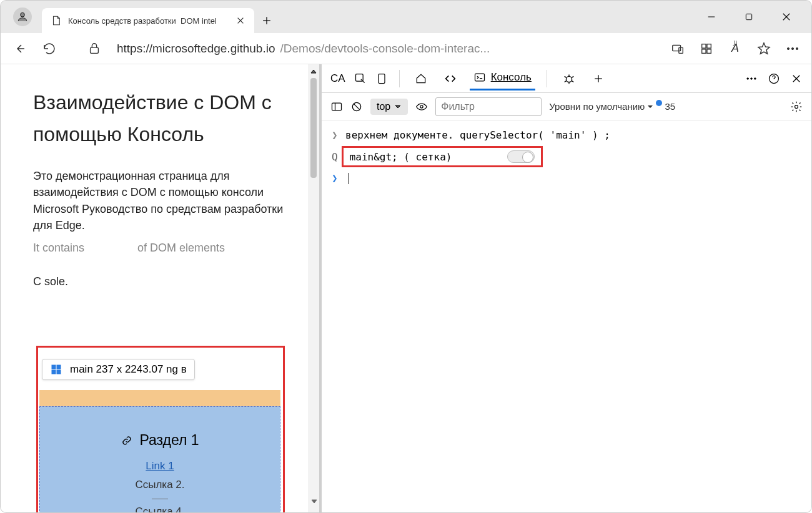  What do you see at coordinates (711, 17) in the screenshot?
I see `minimize-icon` at bounding box center [711, 17].